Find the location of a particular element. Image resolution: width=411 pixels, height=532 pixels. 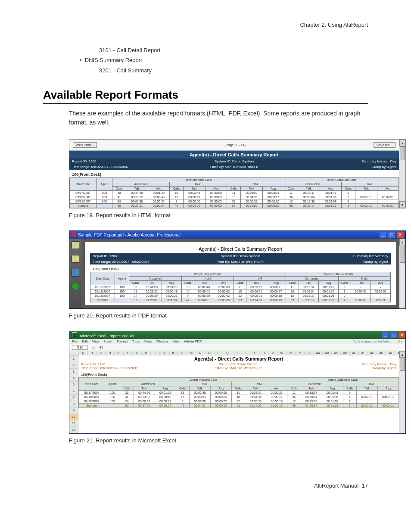

col-I: I is located at coordinates (155, 353).